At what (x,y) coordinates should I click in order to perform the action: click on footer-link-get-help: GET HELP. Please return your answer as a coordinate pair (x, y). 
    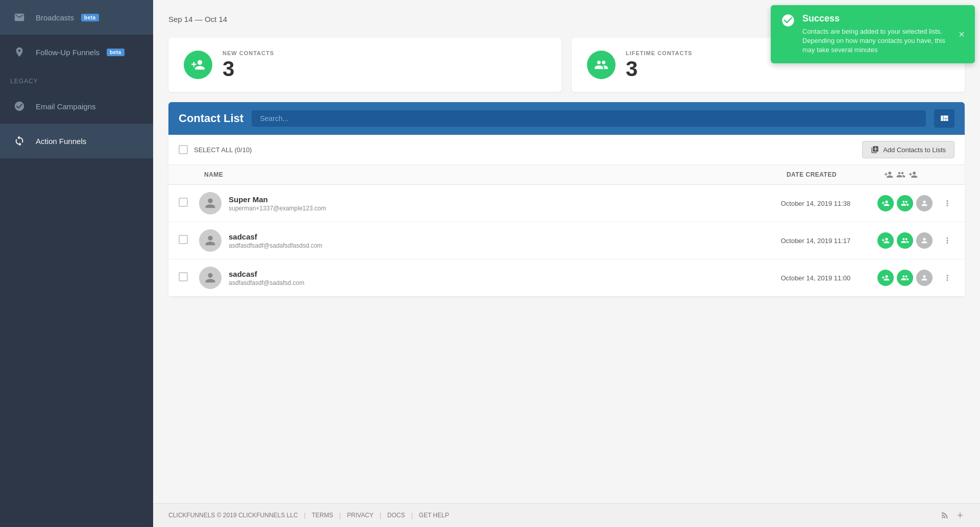
    Looking at the image, I should click on (434, 515).